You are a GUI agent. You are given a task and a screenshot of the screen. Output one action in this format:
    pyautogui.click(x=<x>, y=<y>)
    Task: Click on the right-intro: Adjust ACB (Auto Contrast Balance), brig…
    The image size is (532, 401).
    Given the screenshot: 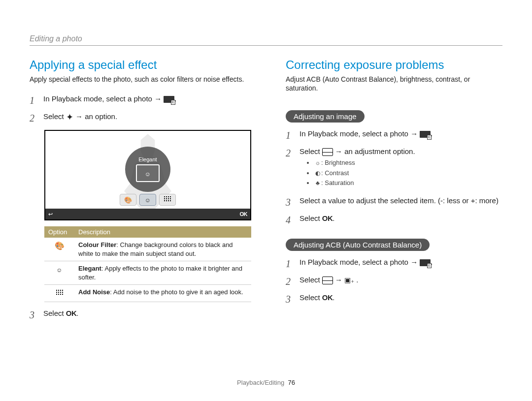 What is the action you would take?
    pyautogui.click(x=394, y=84)
    